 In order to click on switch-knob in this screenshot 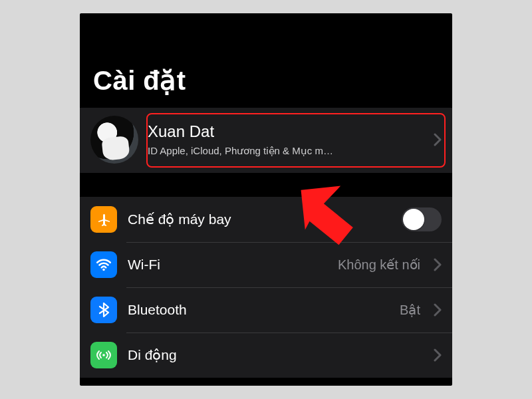, I will do `click(414, 219)`.